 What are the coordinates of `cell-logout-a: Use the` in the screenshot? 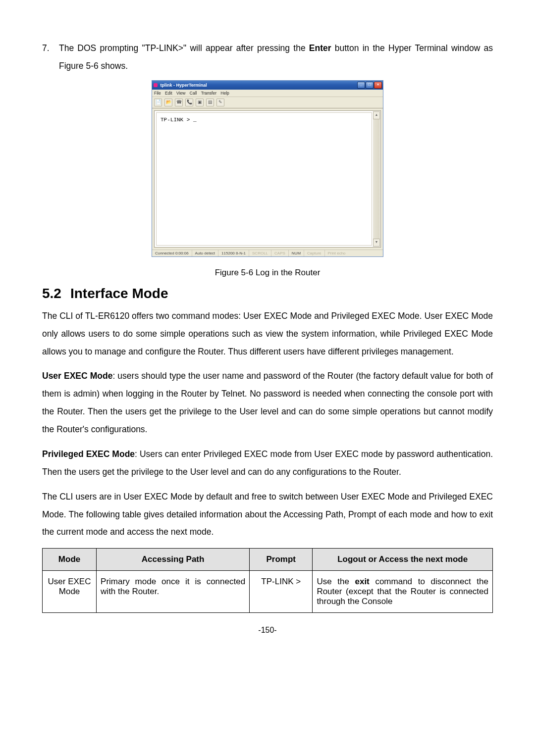 It's located at (336, 581).